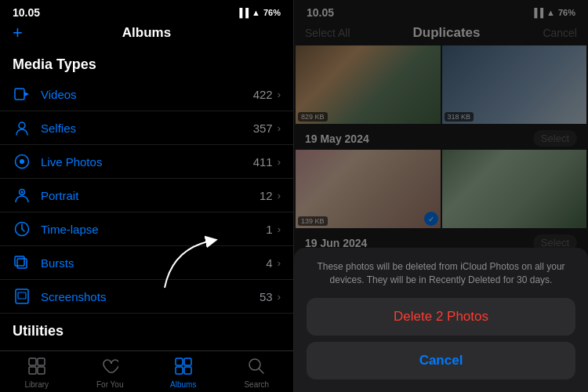 Image resolution: width=588 pixels, height=392 pixels. I want to click on for-you-nav-icon, so click(110, 368).